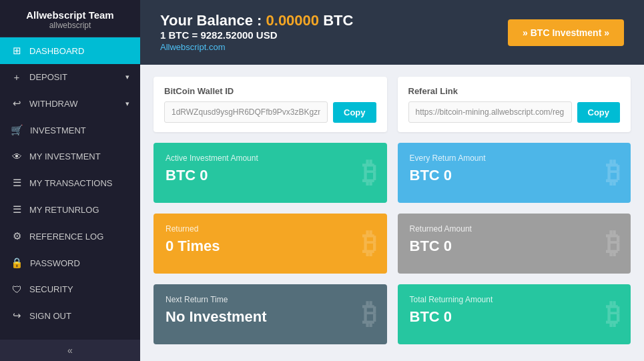 The height and width of the screenshot is (361, 644). What do you see at coordinates (70, 25) in the screenshot?
I see `team-sub: allwebscript` at bounding box center [70, 25].